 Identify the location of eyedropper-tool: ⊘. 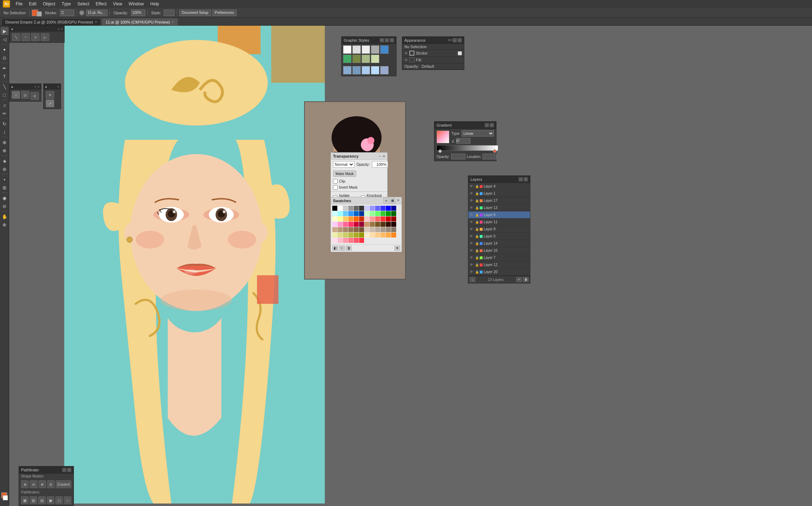
(5, 206).